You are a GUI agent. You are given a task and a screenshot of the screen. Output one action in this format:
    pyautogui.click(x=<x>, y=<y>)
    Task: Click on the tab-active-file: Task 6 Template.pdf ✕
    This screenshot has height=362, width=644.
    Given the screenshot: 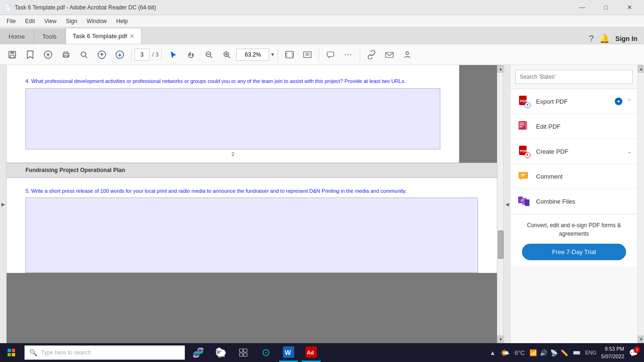 What is the action you would take?
    pyautogui.click(x=104, y=36)
    